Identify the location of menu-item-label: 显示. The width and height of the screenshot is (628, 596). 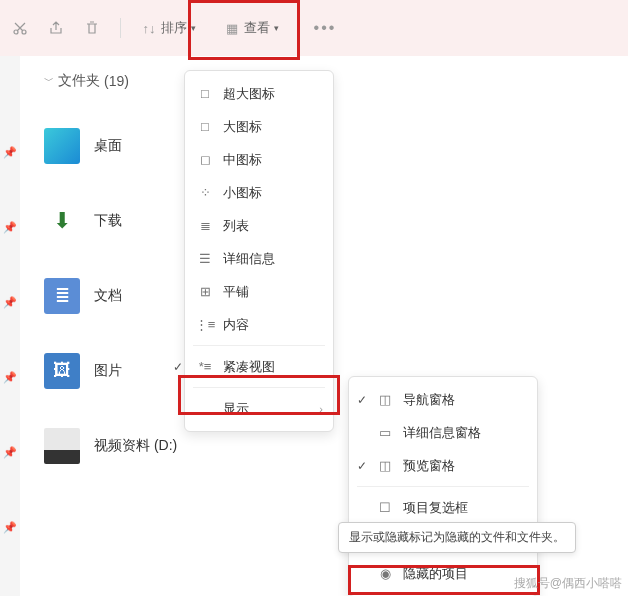
(236, 409).